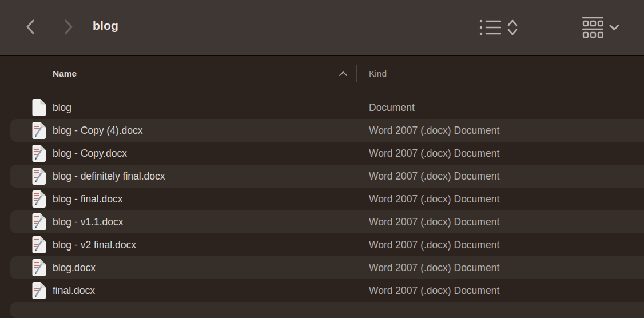  I want to click on back-button, so click(30, 27).